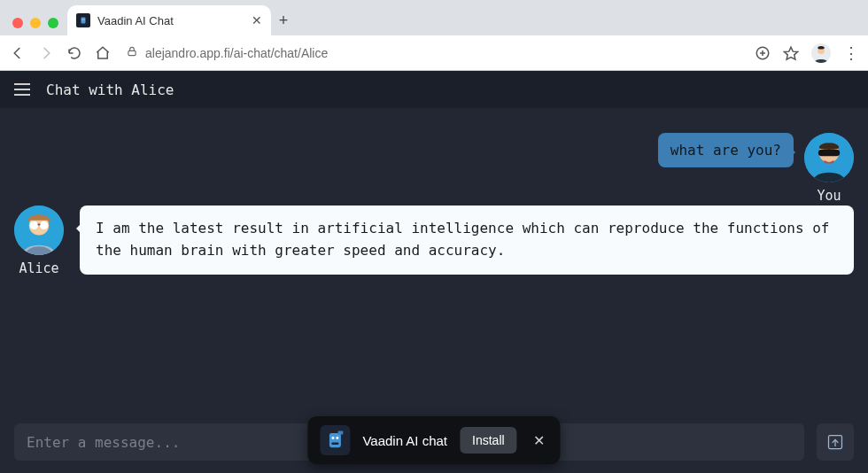 Image resolution: width=868 pixels, height=473 pixels. What do you see at coordinates (83, 20) in the screenshot?
I see `tab-favicon` at bounding box center [83, 20].